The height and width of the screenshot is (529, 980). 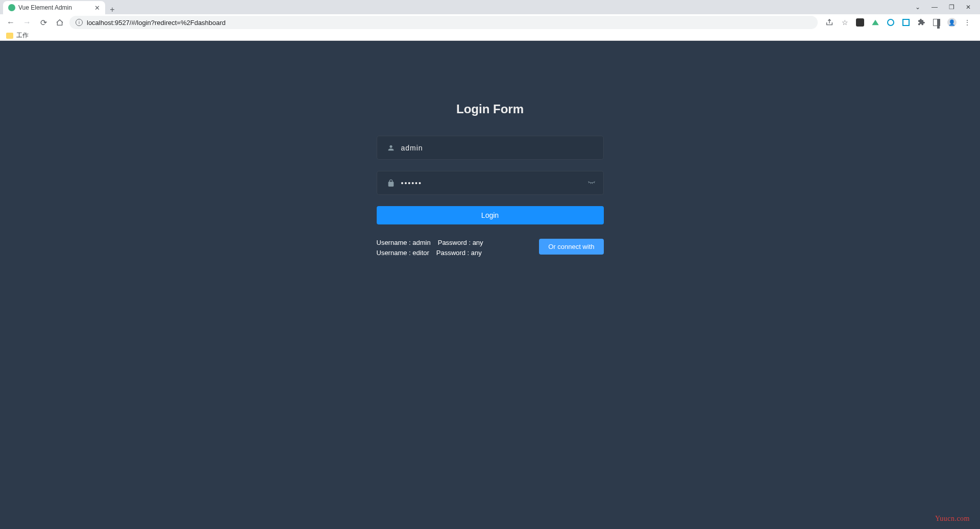 What do you see at coordinates (60, 22) in the screenshot?
I see `home-button` at bounding box center [60, 22].